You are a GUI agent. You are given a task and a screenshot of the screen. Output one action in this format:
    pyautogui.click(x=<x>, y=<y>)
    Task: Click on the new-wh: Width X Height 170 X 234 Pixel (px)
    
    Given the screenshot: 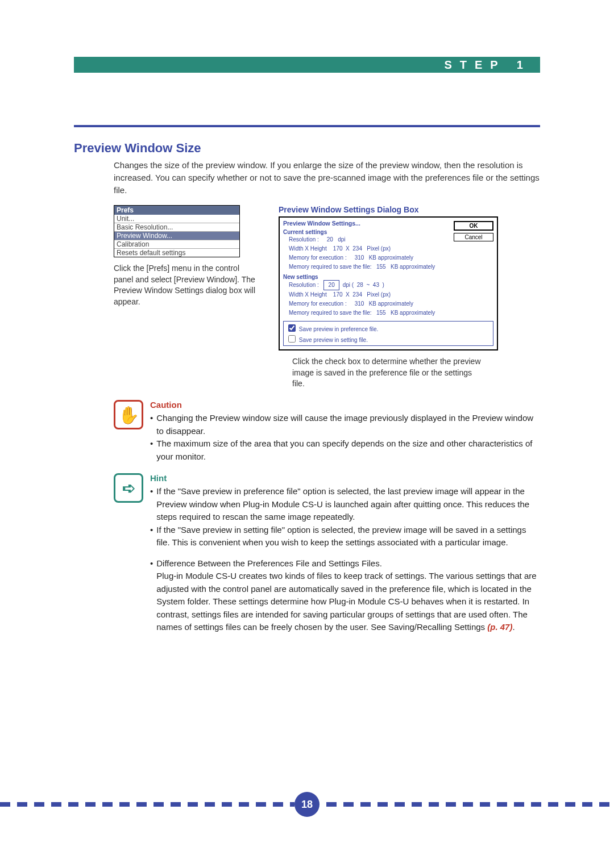 What is the action you would take?
    pyautogui.click(x=391, y=295)
    